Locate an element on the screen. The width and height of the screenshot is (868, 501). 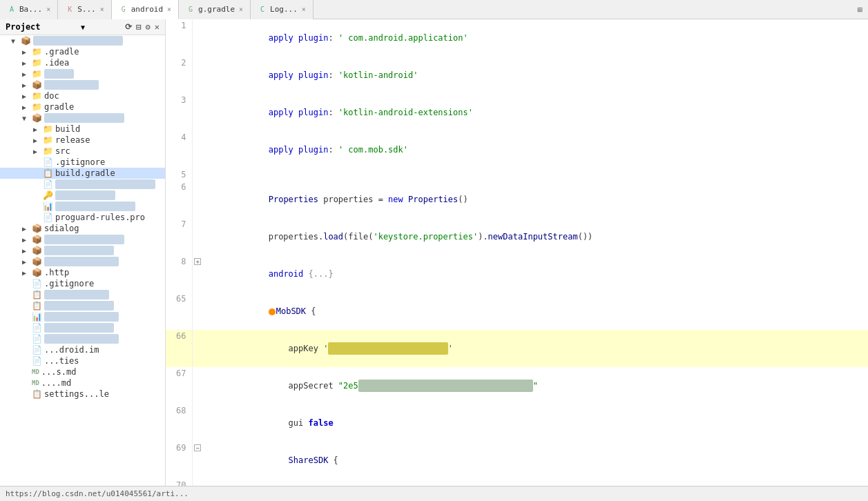
tree-label-http: .http is located at coordinates (57, 273).